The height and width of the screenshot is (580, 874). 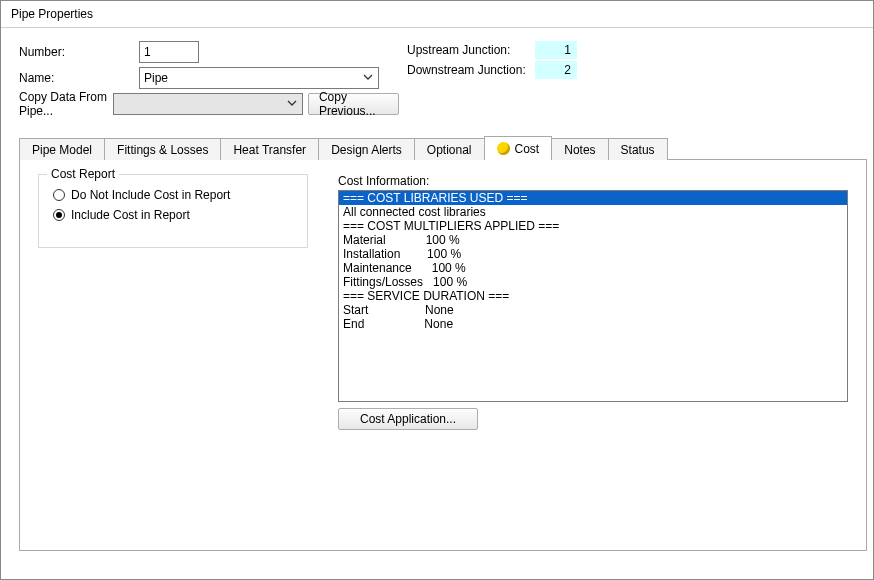 What do you see at coordinates (408, 419) in the screenshot?
I see `cost-application-label: Cost Application...` at bounding box center [408, 419].